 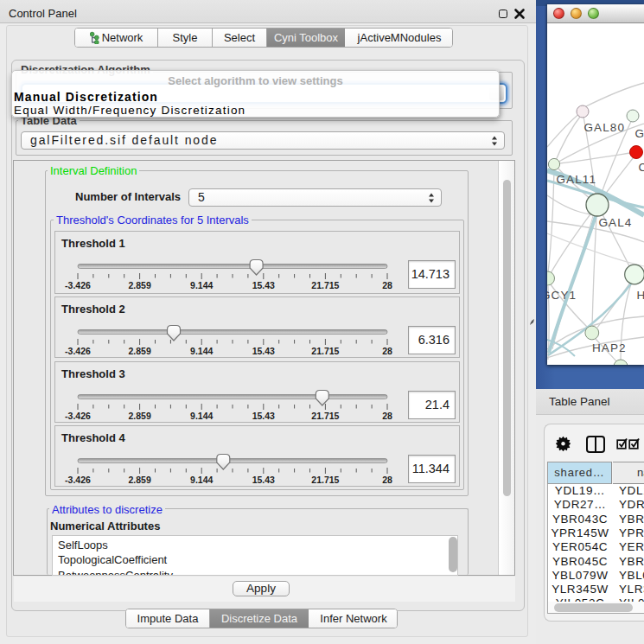 What do you see at coordinates (615, 223) in the screenshot?
I see `svg-text: GAL4` at bounding box center [615, 223].